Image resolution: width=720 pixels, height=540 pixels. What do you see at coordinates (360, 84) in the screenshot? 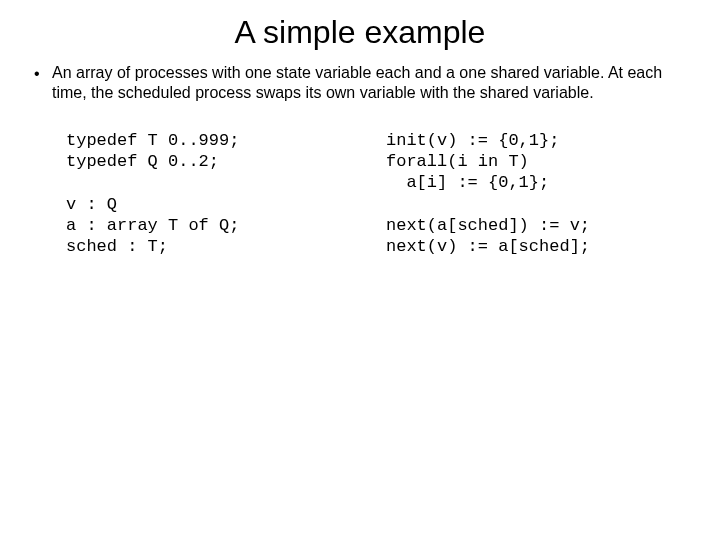
I see `bullet-item: • An array of processes with one state v…` at bounding box center [360, 84].